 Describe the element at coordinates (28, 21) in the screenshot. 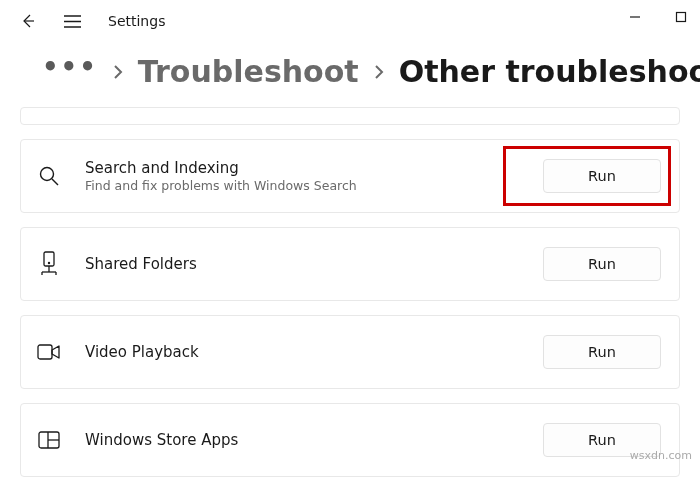

I see `back-arrow-icon` at that location.